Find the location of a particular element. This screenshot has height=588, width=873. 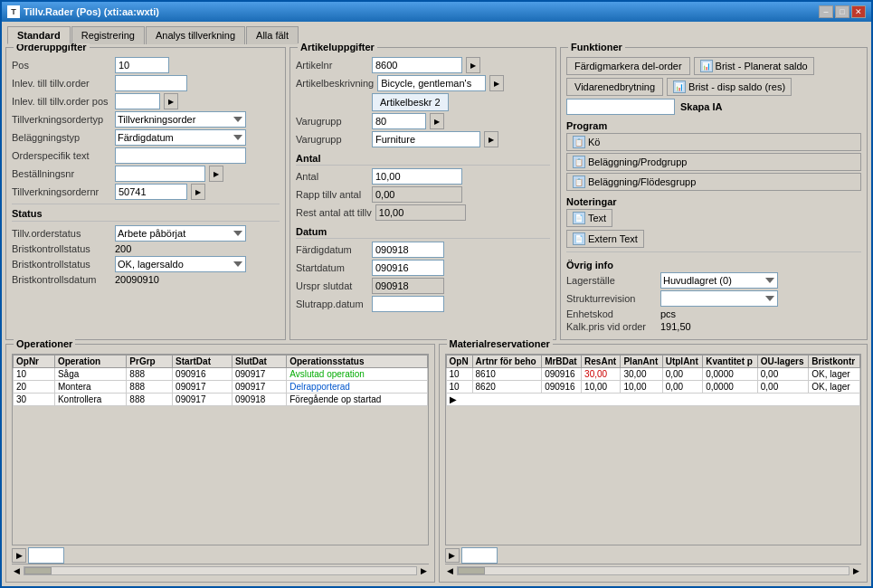

material-add-button: ▶ is located at coordinates (452, 555).